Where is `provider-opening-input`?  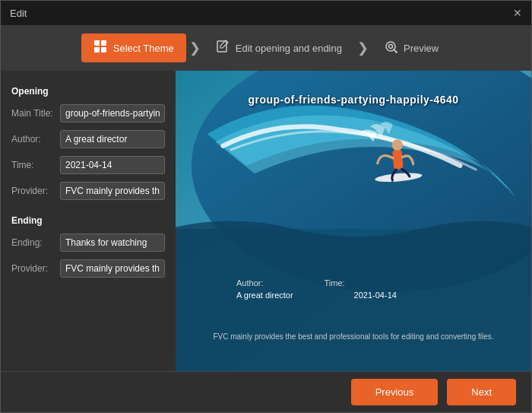 provider-opening-input is located at coordinates (112, 191).